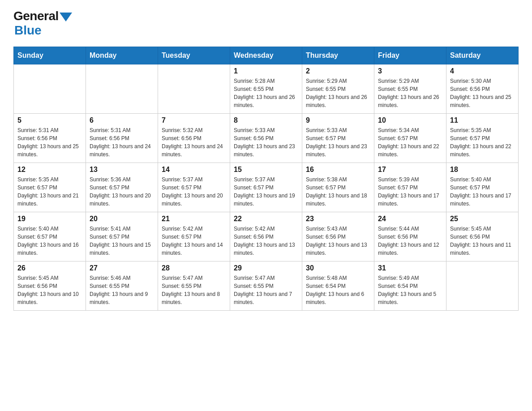 The height and width of the screenshot is (411, 532). What do you see at coordinates (410, 142) in the screenshot?
I see `day-info: Sunrise: 5:34 AM Sunset: 6:57 PM Dayligh…` at bounding box center [410, 142].